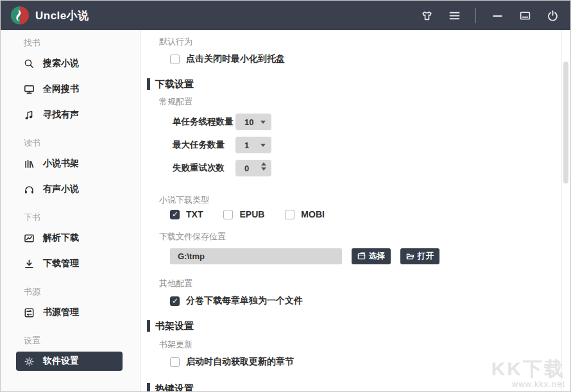 The height and width of the screenshot is (392, 571). What do you see at coordinates (377, 257) in the screenshot?
I see `select-folder-label: 选择` at bounding box center [377, 257].